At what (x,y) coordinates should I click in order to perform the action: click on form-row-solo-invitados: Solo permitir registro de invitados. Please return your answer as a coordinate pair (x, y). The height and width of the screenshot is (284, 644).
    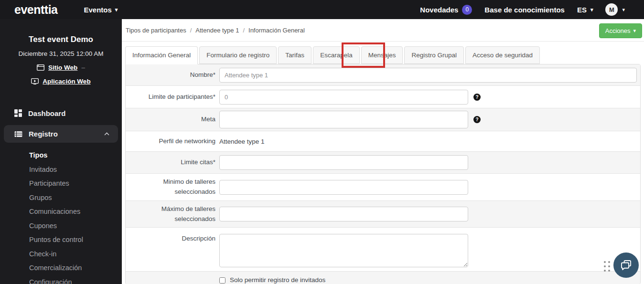
    Looking at the image, I should click on (383, 278).